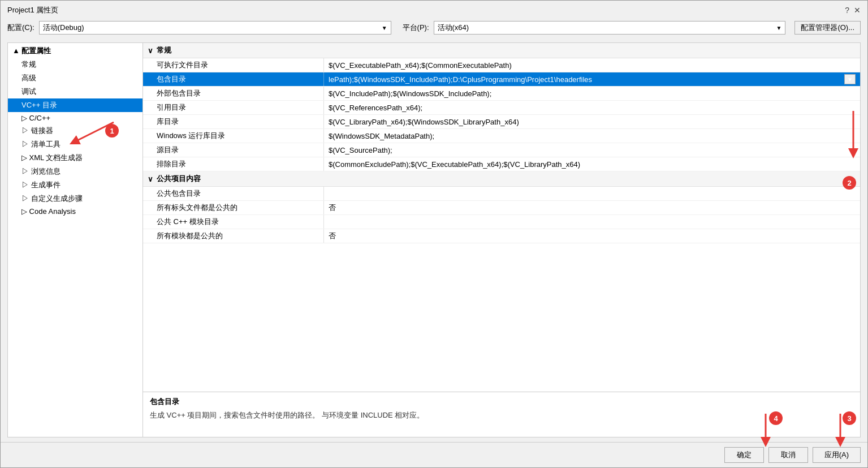  What do you see at coordinates (215, 28) in the screenshot?
I see `config-dropdown: 活动(Debug) ▼` at bounding box center [215, 28].